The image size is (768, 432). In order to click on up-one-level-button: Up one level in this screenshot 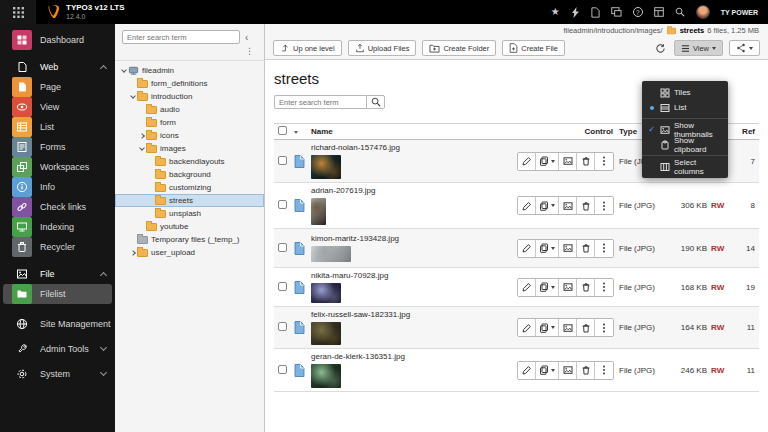, I will do `click(308, 48)`.